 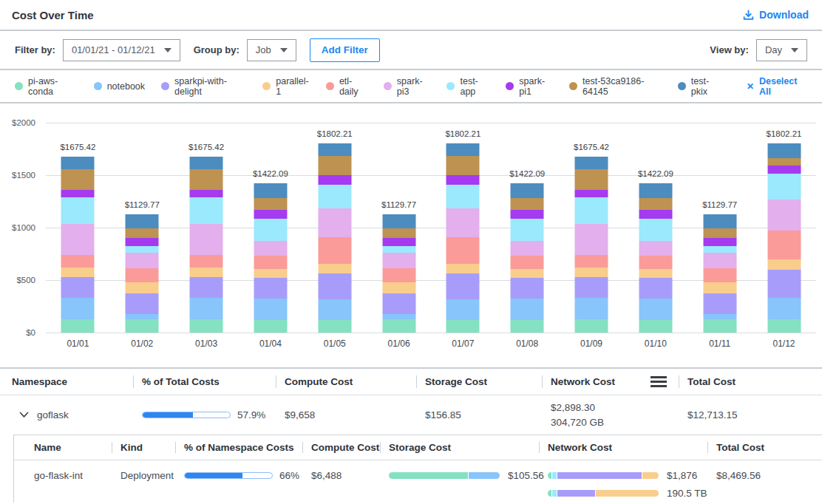 I want to click on chart-legend-bar: pi-aws-condanotebooksparkpi-with-delight…, so click(x=411, y=87).